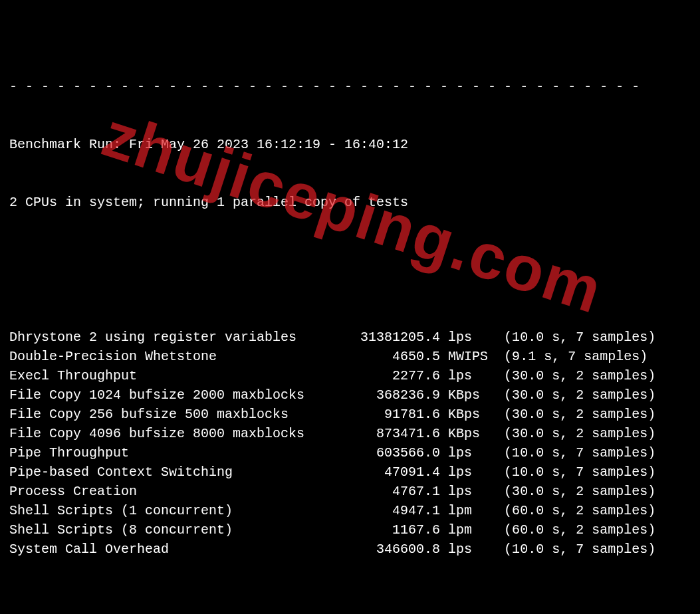 Image resolution: width=700 pixels, height=614 pixels. What do you see at coordinates (350, 260) in the screenshot?
I see `blank-line` at bounding box center [350, 260].